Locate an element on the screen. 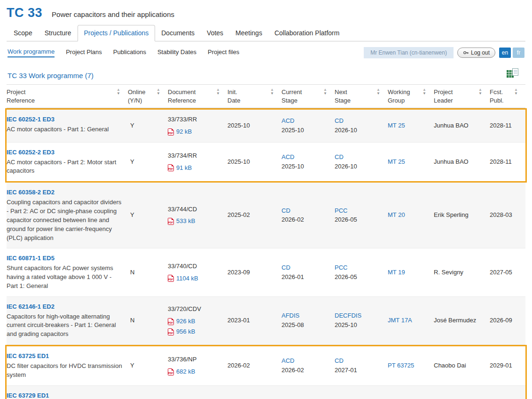 This screenshot has height=399, width=532. tab-scope: Scope is located at coordinates (23, 33).